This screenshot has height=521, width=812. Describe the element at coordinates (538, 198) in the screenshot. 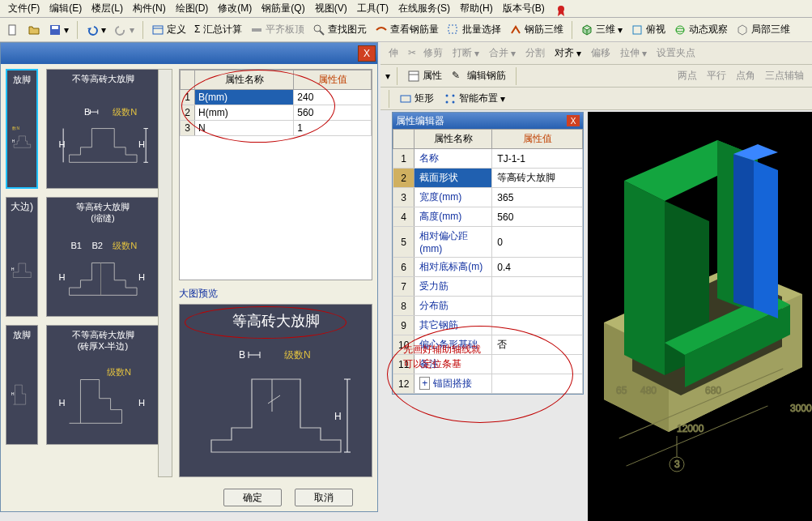

I see `prop-value: 365` at that location.